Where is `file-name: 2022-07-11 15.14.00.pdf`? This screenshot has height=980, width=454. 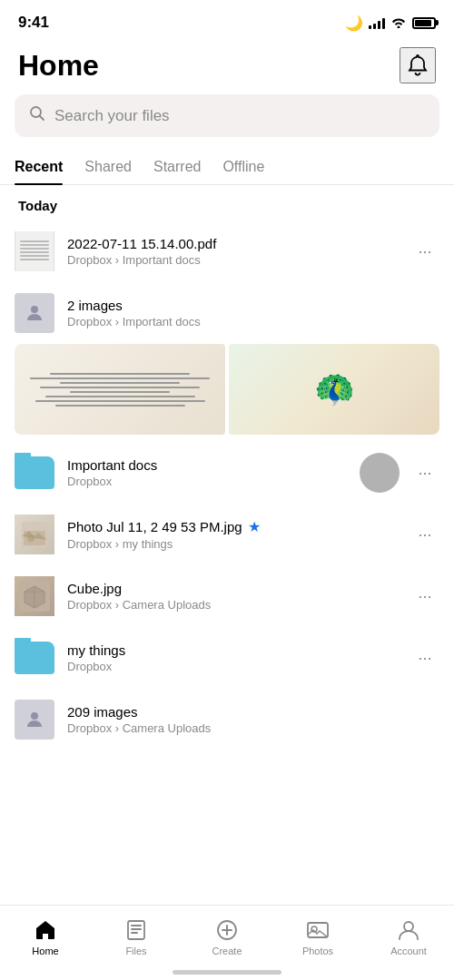
file-name: 2022-07-11 15.14.00.pdf is located at coordinates (232, 243).